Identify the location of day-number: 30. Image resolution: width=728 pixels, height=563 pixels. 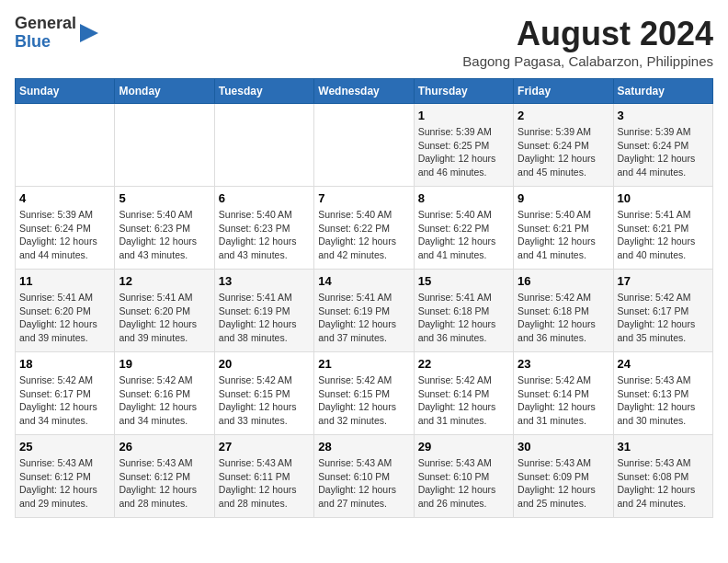
(563, 447).